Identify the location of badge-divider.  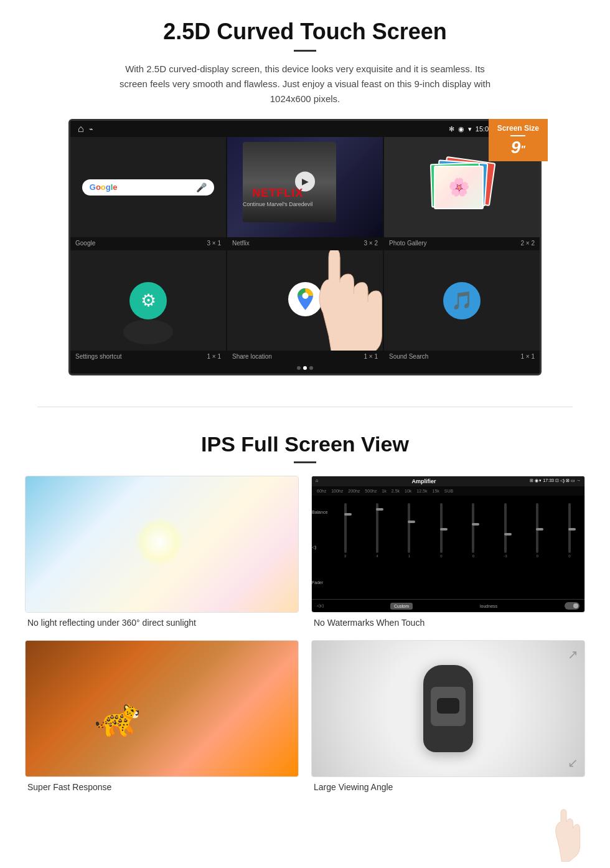
(518, 136).